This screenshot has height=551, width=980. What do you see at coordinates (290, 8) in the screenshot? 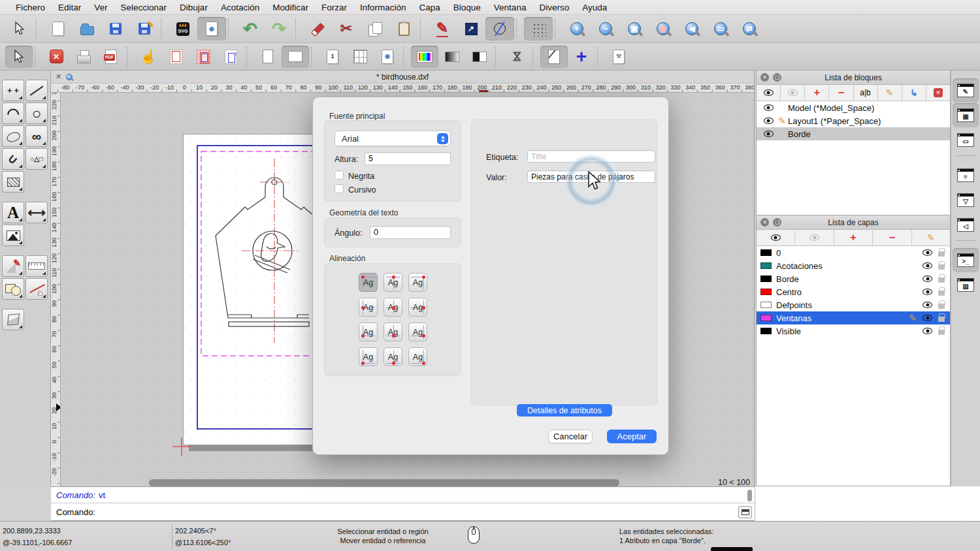
I see `menu-item-modificar: Modificar` at bounding box center [290, 8].